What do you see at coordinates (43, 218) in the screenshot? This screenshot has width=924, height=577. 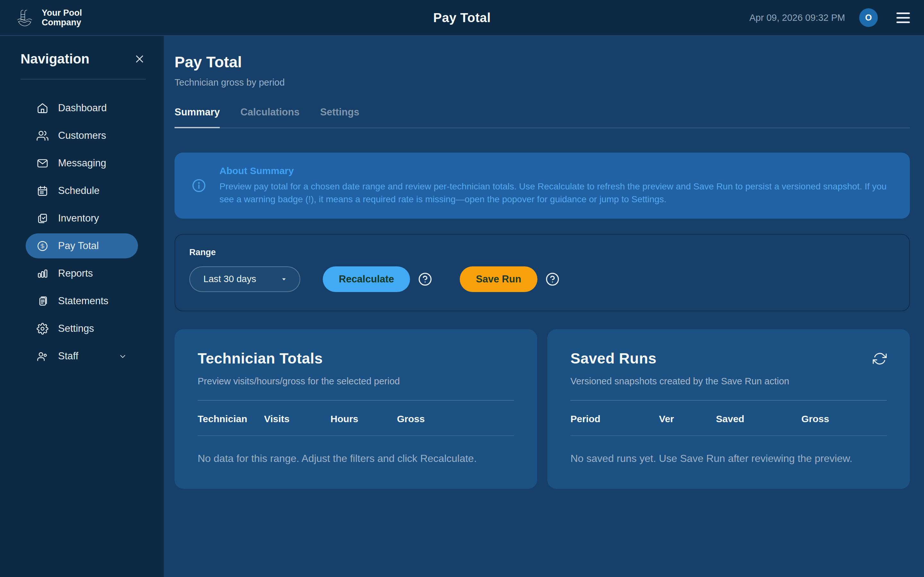 I see `clipboard-check-icon` at bounding box center [43, 218].